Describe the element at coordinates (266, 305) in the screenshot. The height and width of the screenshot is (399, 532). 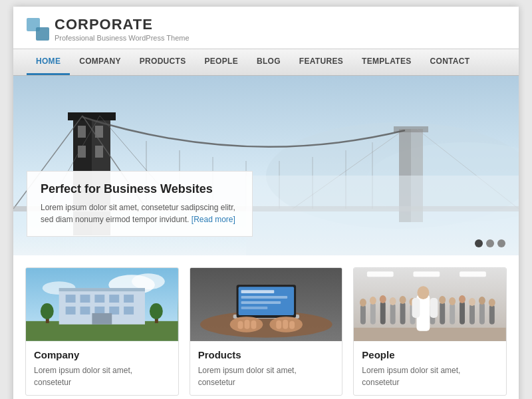
I see `card-products-image` at that location.